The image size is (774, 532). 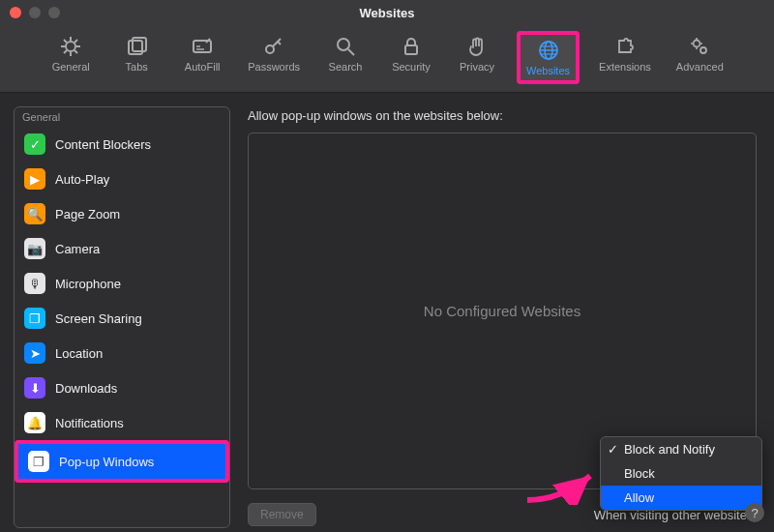 What do you see at coordinates (122, 318) in the screenshot?
I see `sidebar-item-screen-sharing: ❐Screen Sharing` at bounding box center [122, 318].